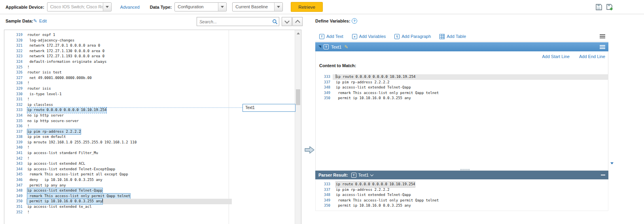 This screenshot has width=644, height=224. I want to click on find-next-button, so click(287, 21).